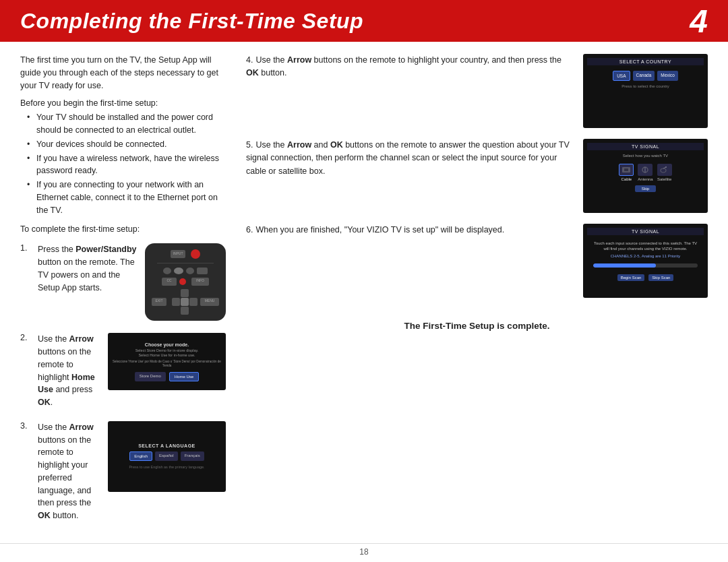  Describe the element at coordinates (123, 229) in the screenshot. I see `complete-title: To complete the first-time setup:` at that location.